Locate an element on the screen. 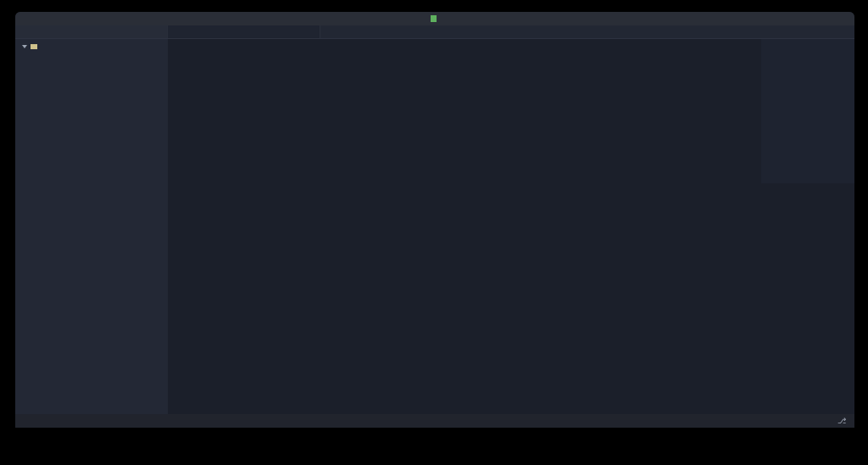  file-icon is located at coordinates (434, 19).